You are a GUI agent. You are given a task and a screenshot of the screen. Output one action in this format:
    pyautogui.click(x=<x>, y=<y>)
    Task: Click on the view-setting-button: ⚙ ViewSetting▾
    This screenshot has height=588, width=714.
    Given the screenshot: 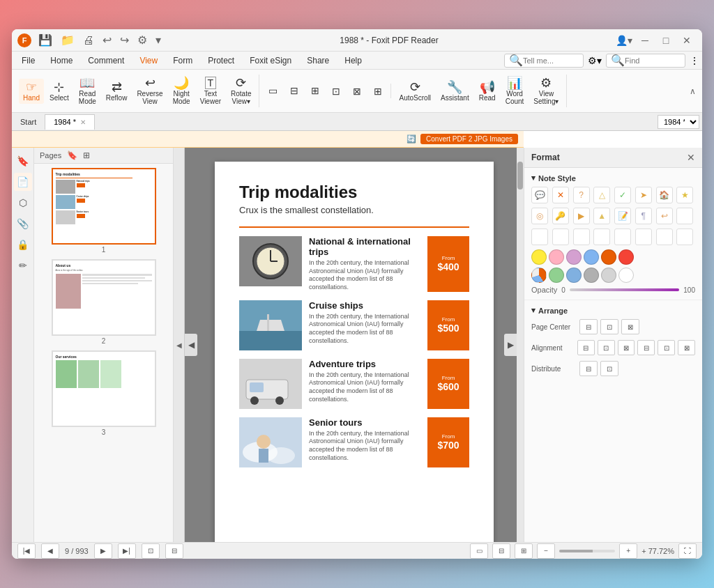 What is the action you would take?
    pyautogui.click(x=546, y=91)
    